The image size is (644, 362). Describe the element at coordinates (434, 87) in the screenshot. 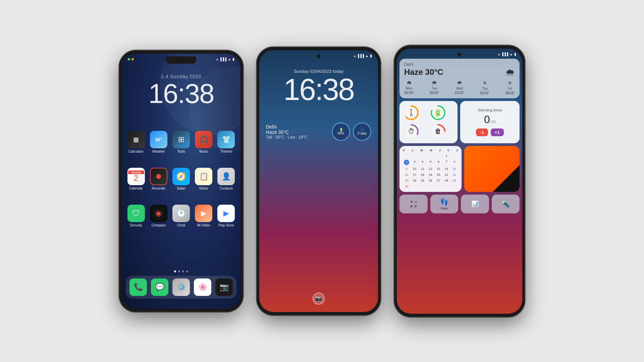

I see `forecast-tue: 🌧 Tue 30/18°` at that location.